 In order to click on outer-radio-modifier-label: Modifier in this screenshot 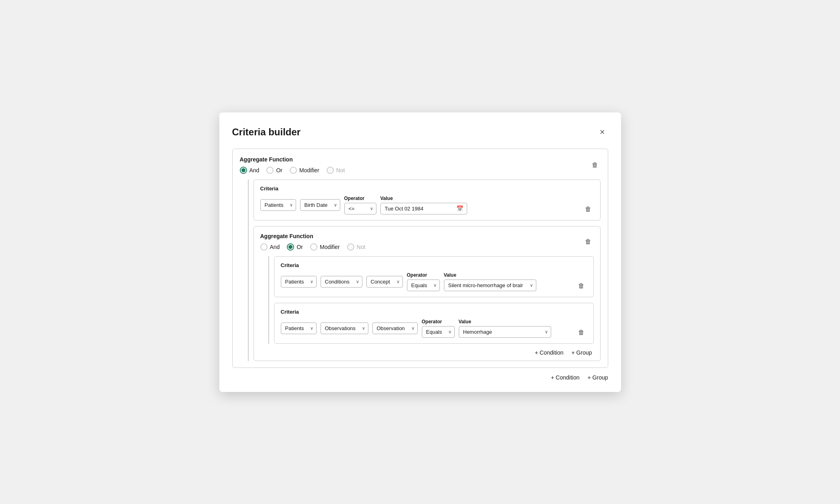, I will do `click(309, 170)`.